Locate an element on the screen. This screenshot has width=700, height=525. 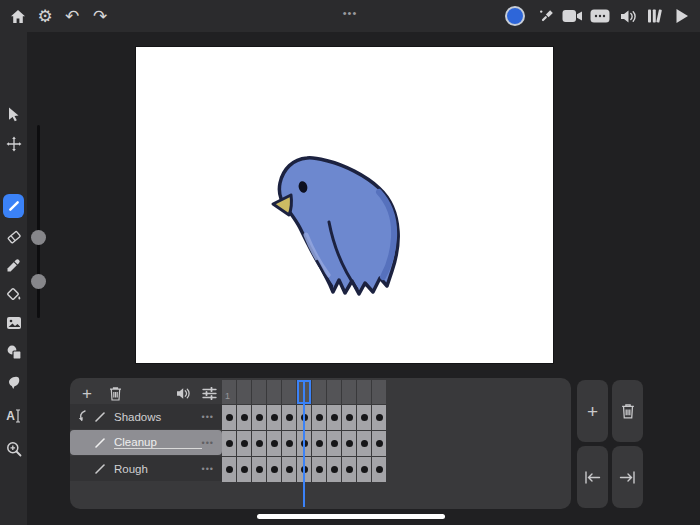
layer-row-cleanup: Cleanup ••• is located at coordinates (146, 442).